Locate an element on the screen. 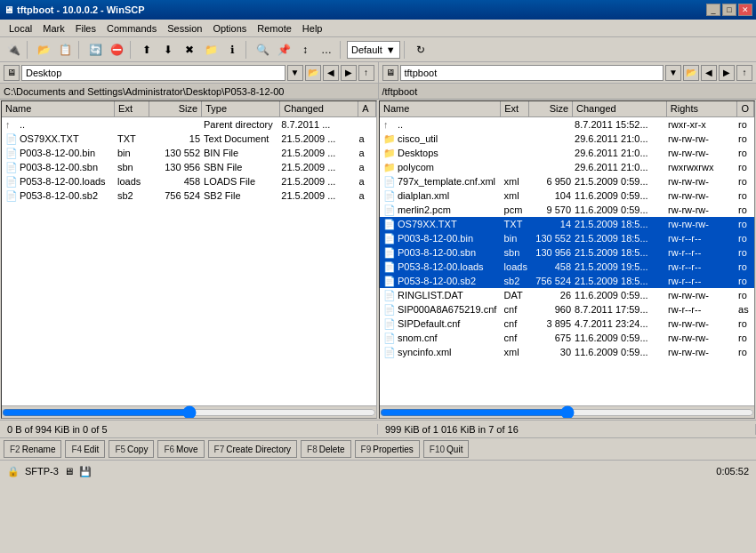  right-col-ext: Ext is located at coordinates (515, 108).